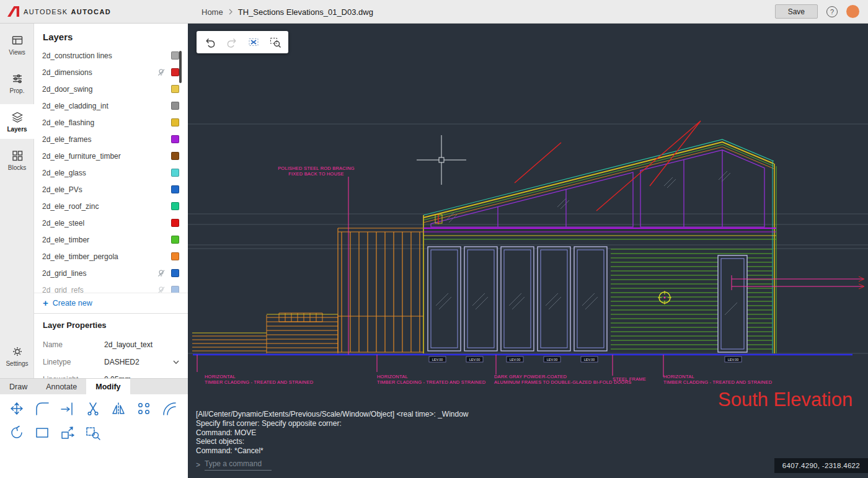 The width and height of the screenshot is (868, 478). Describe the element at coordinates (111, 273) in the screenshot. I see `layer-row: 2d_grid_lines` at that location.